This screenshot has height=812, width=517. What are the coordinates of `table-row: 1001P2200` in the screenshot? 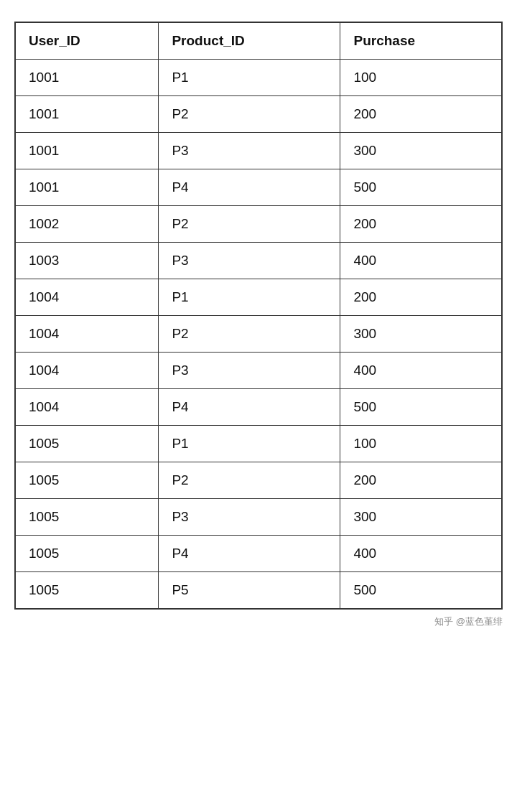 It's located at (258, 115).